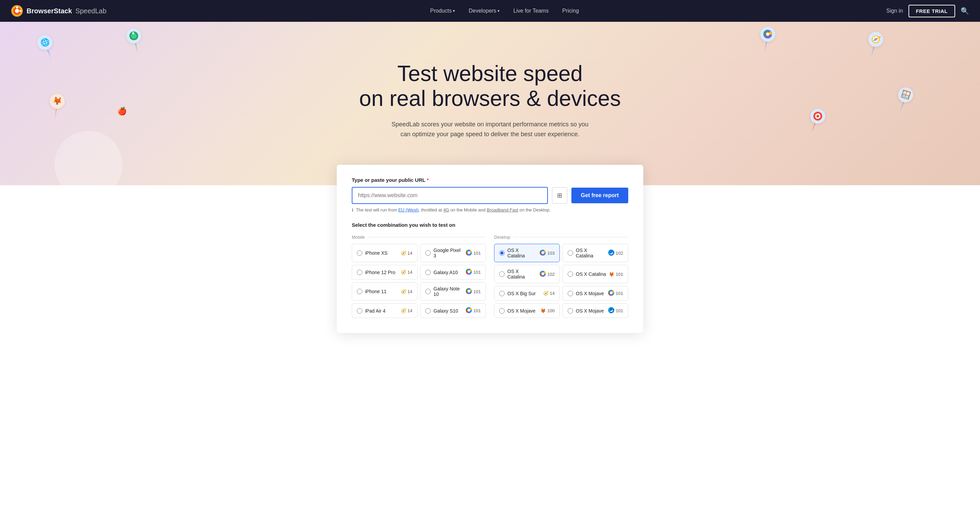 The height and width of the screenshot is (523, 980). Describe the element at coordinates (442, 11) in the screenshot. I see `nav-products: Products ▾` at that location.